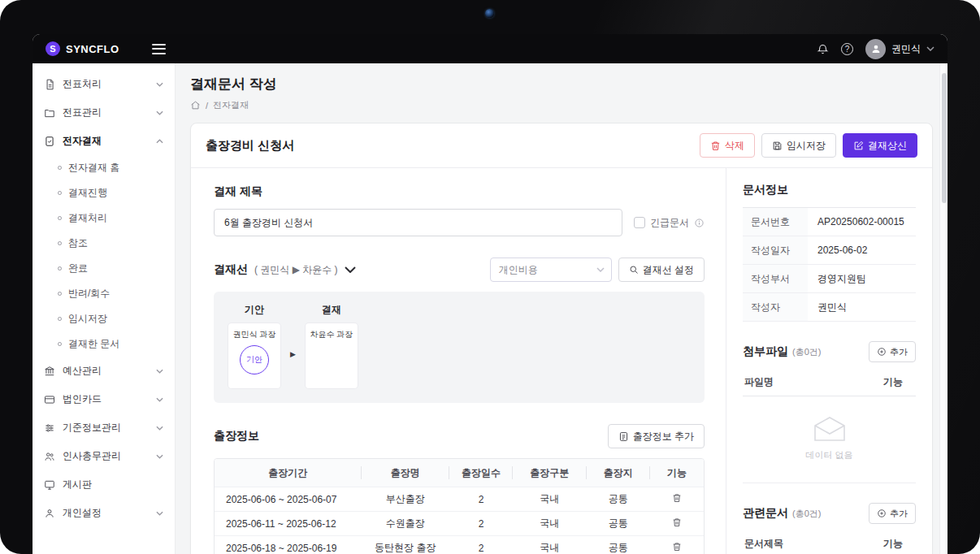 The image size is (980, 554). I want to click on approver-card: 차윤수 과장, so click(332, 356).